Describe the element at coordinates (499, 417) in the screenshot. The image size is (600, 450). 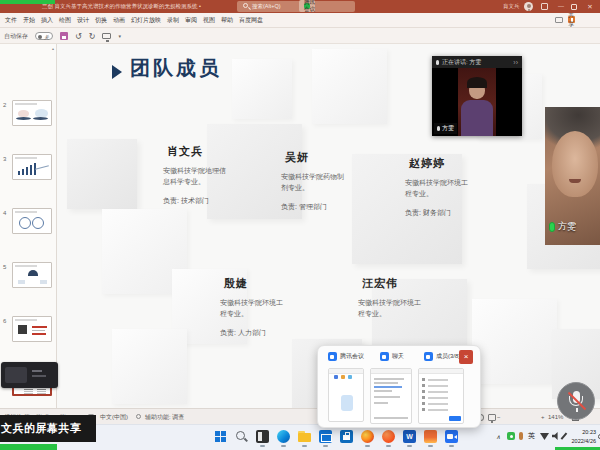
I see `zoom-out-icon` at that location.